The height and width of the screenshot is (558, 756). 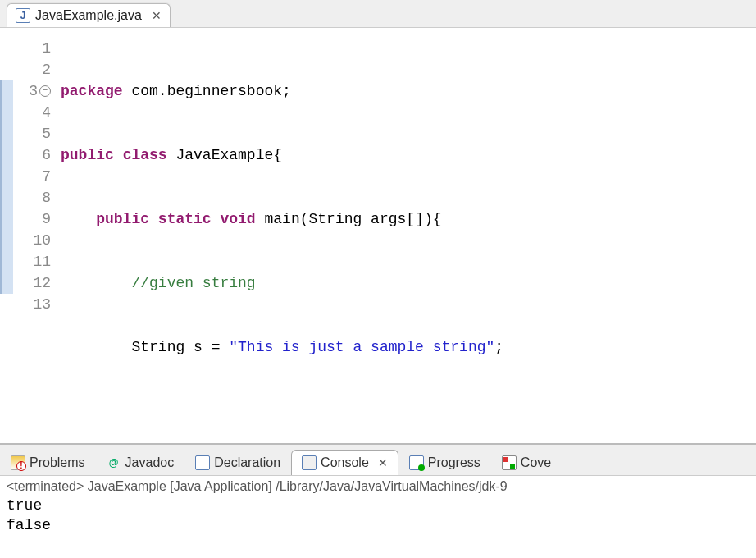 What do you see at coordinates (7, 240) in the screenshot?
I see `annotation-ruler` at bounding box center [7, 240].